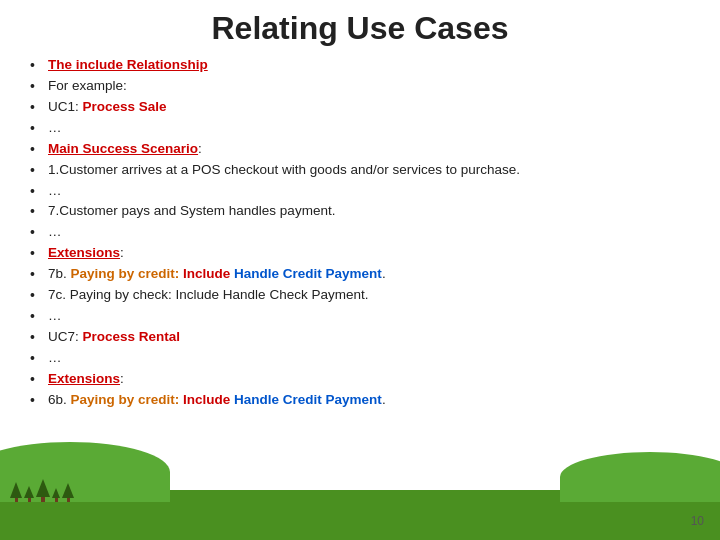 This screenshot has width=720, height=540. Describe the element at coordinates (365, 338) in the screenshot. I see `list-item: UC7: Process Rental` at that location.